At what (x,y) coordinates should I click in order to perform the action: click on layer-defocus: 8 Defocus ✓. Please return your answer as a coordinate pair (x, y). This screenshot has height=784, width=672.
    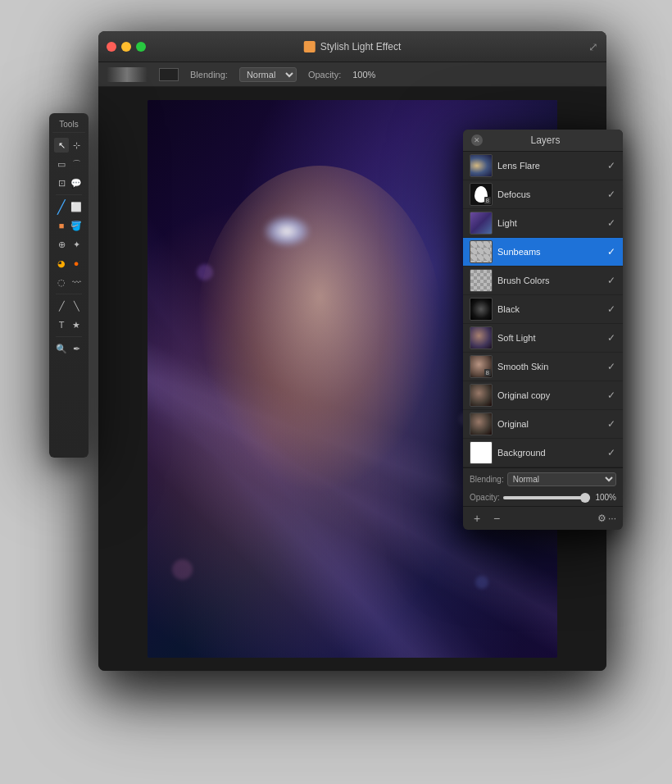
    Looking at the image, I should click on (543, 195).